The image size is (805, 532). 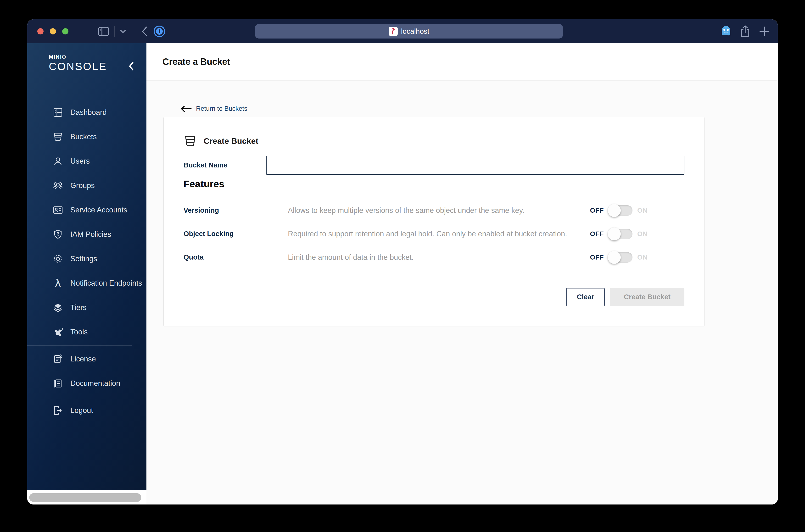 I want to click on address-bar: localhost, so click(x=409, y=31).